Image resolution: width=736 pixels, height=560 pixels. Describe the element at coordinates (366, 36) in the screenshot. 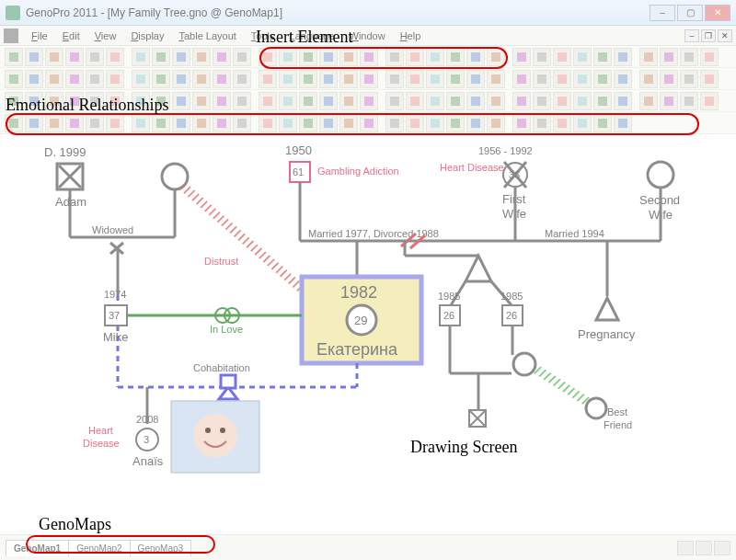

I see `menu-window: Window` at that location.